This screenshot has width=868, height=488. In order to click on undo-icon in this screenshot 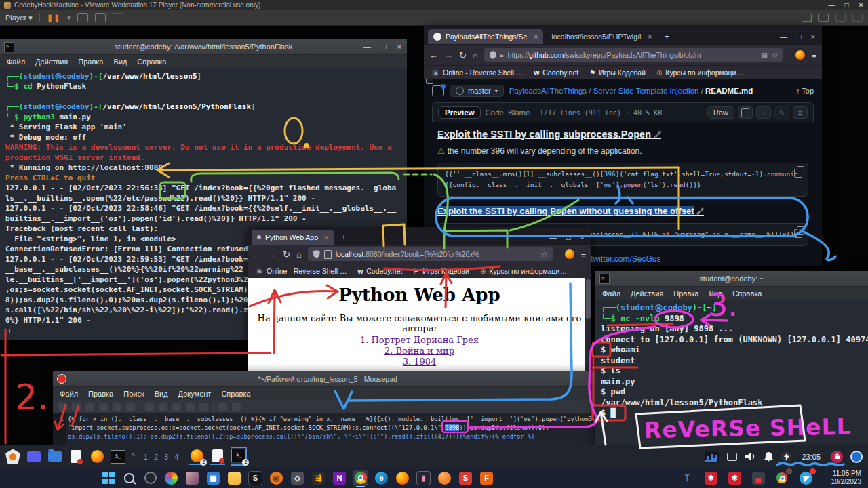, I will do `click(149, 407)`.